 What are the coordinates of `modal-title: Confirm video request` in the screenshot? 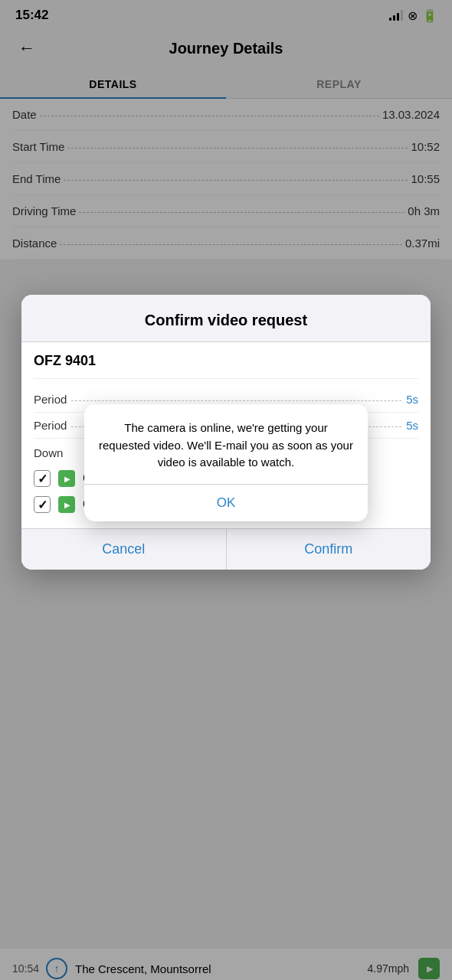 It's located at (226, 318).